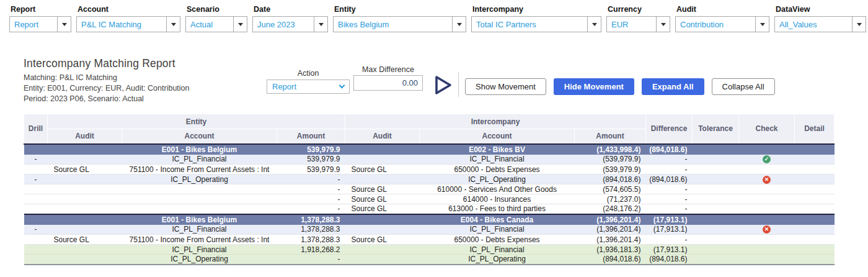  What do you see at coordinates (722, 24) in the screenshot?
I see `filter-select-audit: Contribution` at bounding box center [722, 24].